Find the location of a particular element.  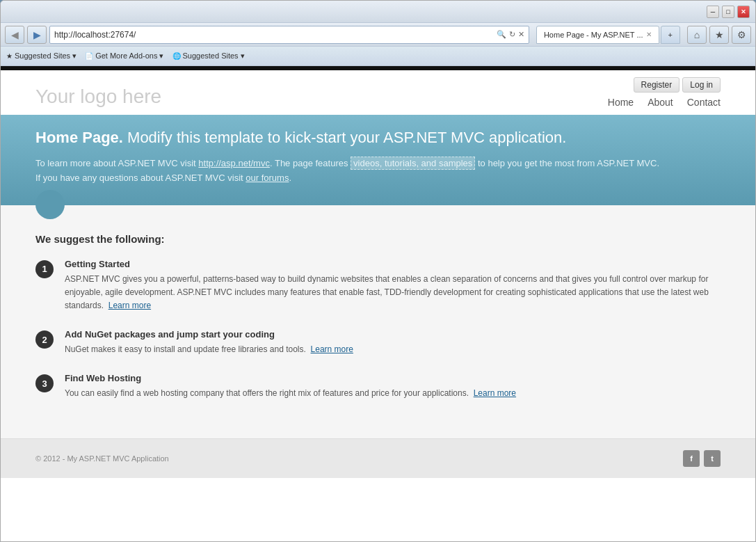

header-right: Register Log in Home About Contact is located at coordinates (664, 93).